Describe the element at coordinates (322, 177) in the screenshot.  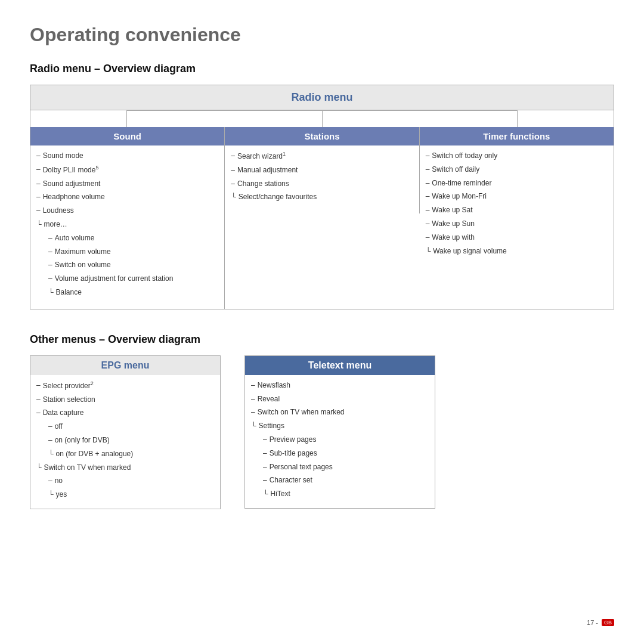
I see `stations-items: –Search wizard1 –Manual adjustment –Chan…` at that location.